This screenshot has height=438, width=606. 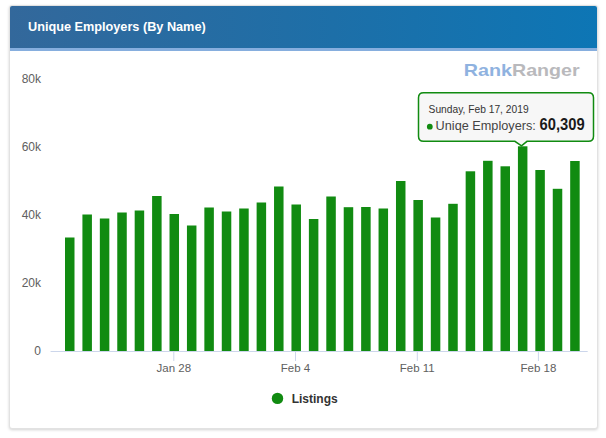 What do you see at coordinates (296, 368) in the screenshot?
I see `svg-text: Feb 4` at bounding box center [296, 368].